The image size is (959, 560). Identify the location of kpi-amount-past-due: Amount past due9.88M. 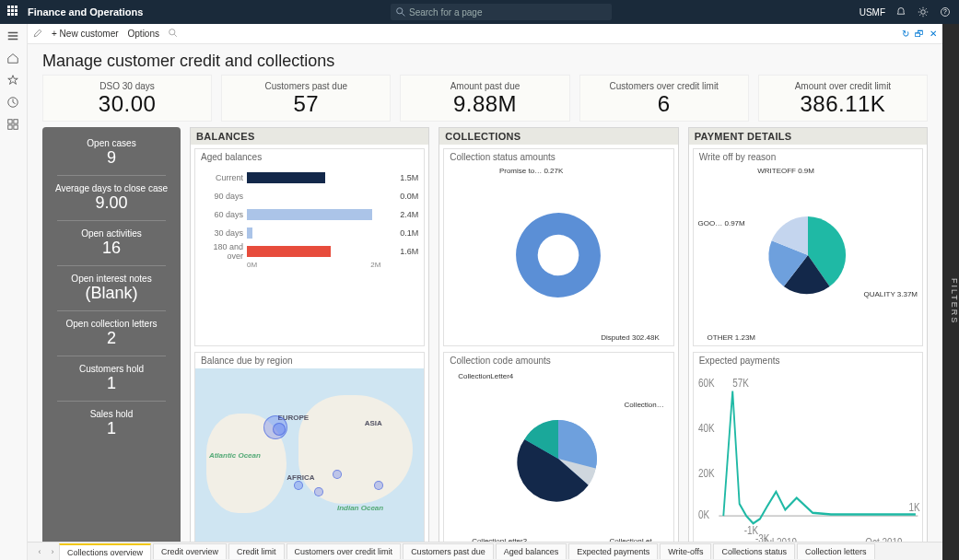
(485, 98).